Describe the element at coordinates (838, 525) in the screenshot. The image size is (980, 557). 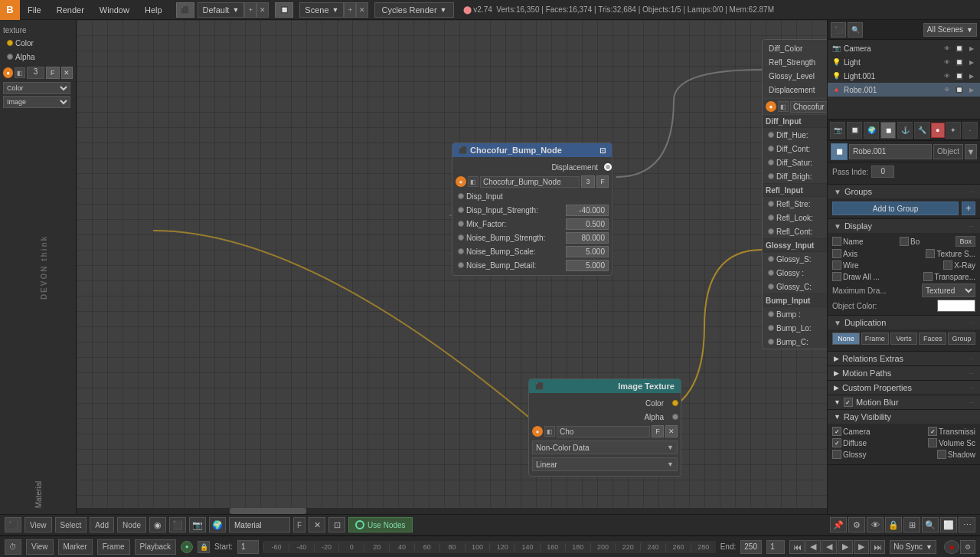
I see `ne-pin-icon: 📌` at that location.